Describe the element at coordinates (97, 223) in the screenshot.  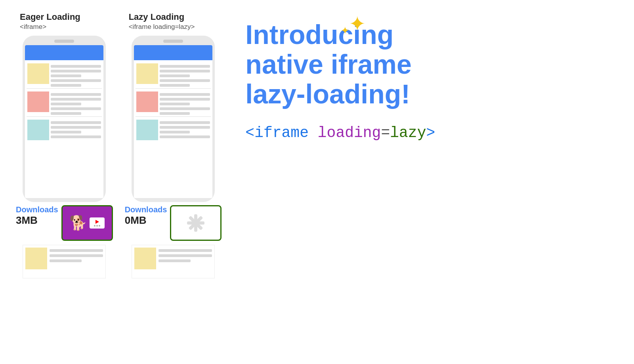
I see `play-button-box` at that location.